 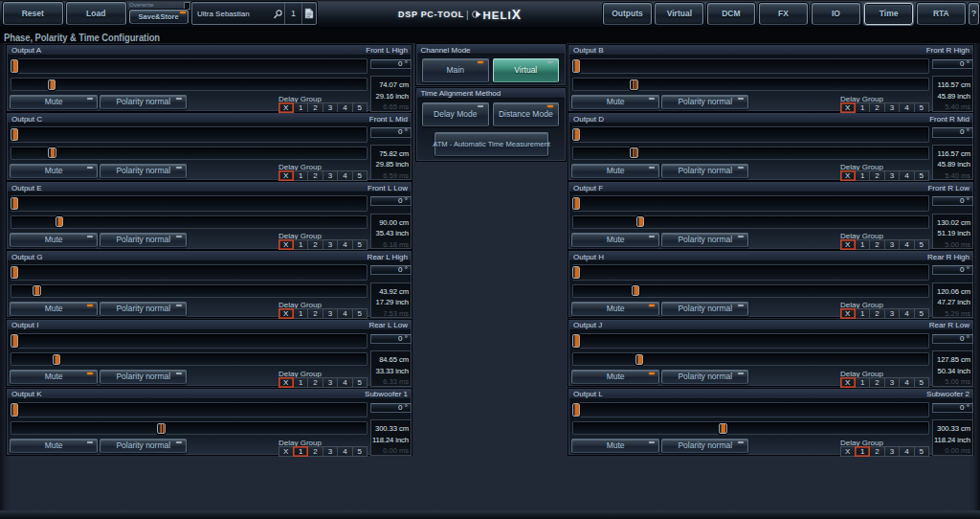 What do you see at coordinates (836, 13) in the screenshot?
I see `nav-io-button: IO` at bounding box center [836, 13].